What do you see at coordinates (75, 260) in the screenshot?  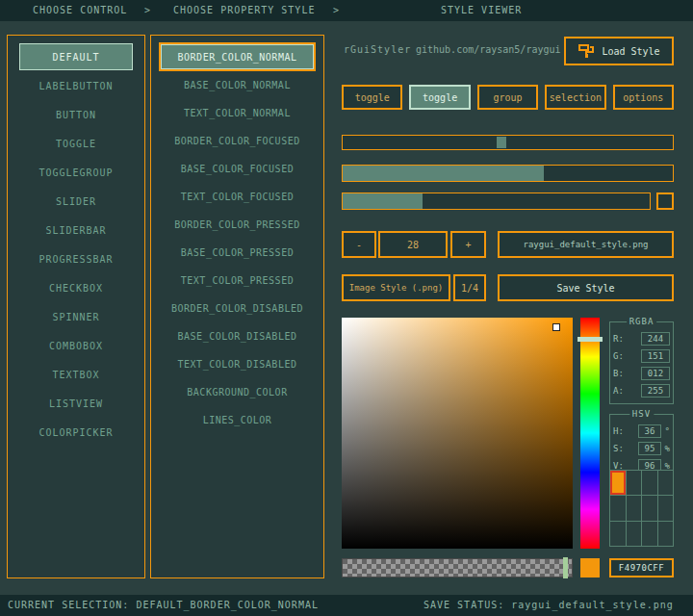 I see `control-list-item-label: PROGRESSBAR` at bounding box center [75, 260].